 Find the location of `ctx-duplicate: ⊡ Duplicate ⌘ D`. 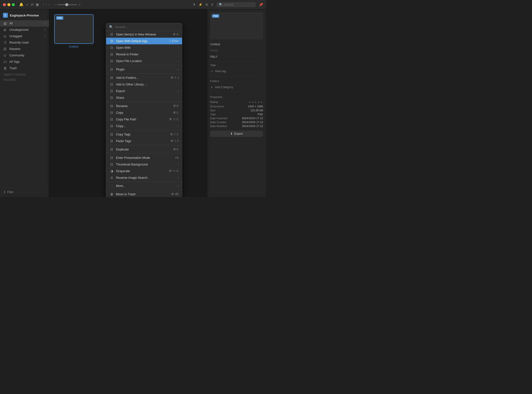

ctx-duplicate: ⊡ Duplicate ⌘ D is located at coordinates (144, 149).